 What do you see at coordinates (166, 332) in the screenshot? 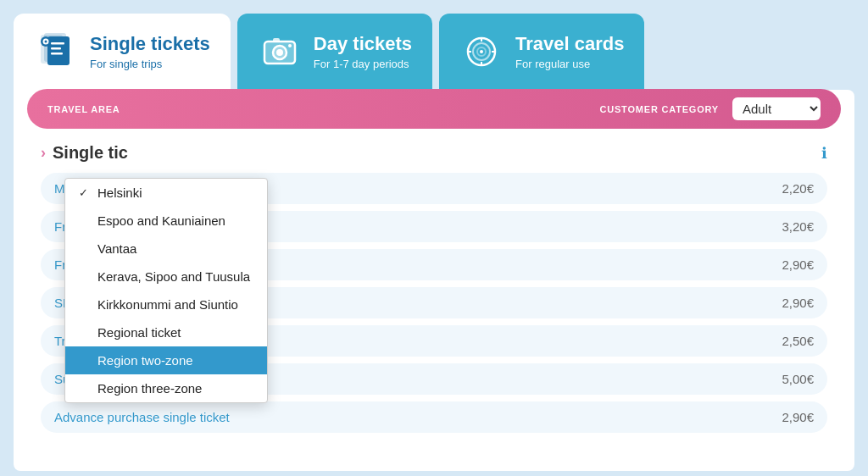
I see `dropdown-option: Regional ticket` at bounding box center [166, 332].